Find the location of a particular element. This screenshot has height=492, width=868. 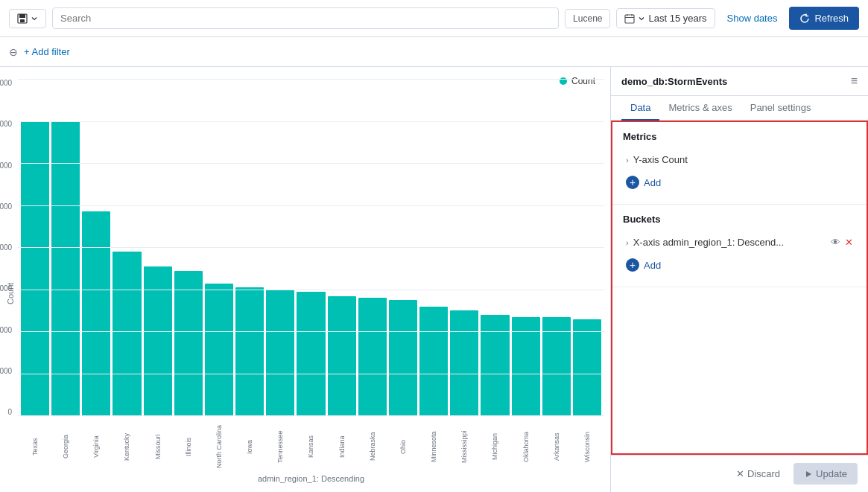

add-circle-metrics: + is located at coordinates (633, 182).